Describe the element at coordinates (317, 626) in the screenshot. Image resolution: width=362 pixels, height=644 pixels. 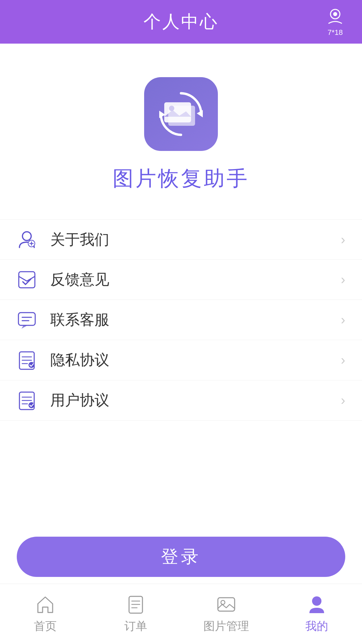
I see `nav-label-mine: 我的` at that location.